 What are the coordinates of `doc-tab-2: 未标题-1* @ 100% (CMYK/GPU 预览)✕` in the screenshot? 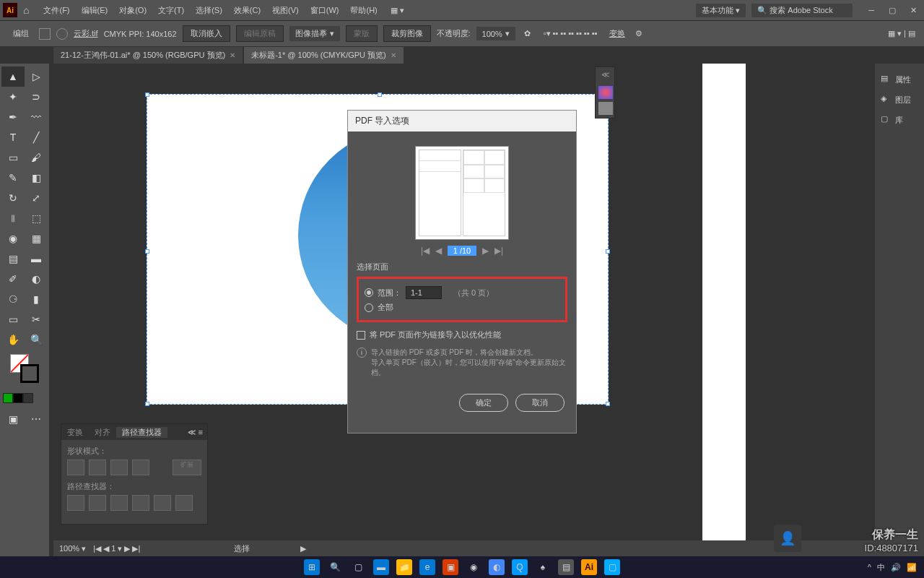 It's located at (323, 55).